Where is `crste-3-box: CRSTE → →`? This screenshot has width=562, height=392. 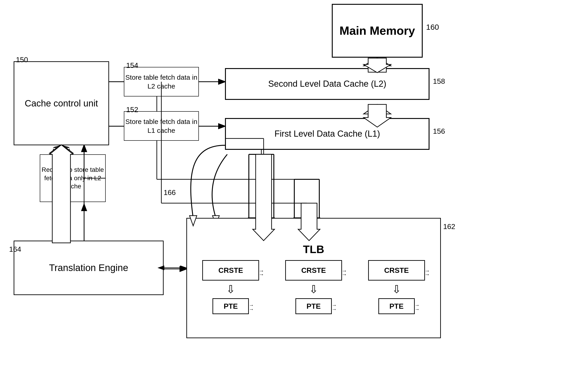
crste-3-box: CRSTE → → is located at coordinates (397, 270).